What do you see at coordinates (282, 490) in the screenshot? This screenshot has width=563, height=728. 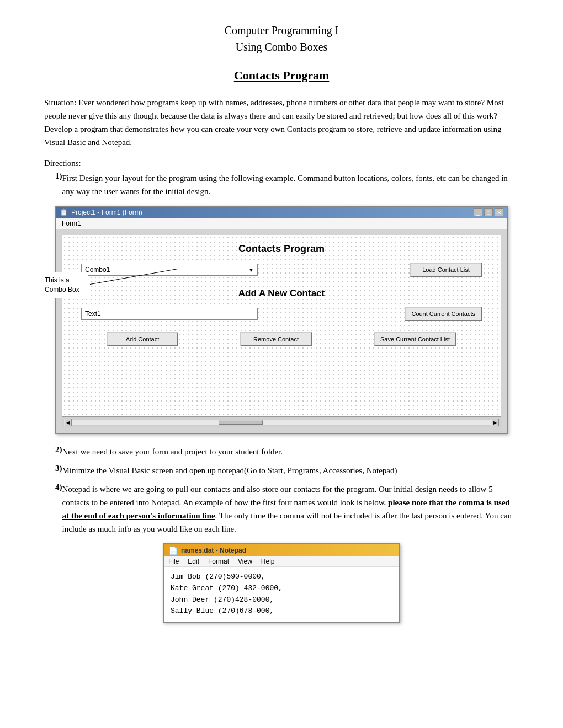 I see `directions-list-2: 2) Next we need to save your form and pr…` at bounding box center [282, 490].